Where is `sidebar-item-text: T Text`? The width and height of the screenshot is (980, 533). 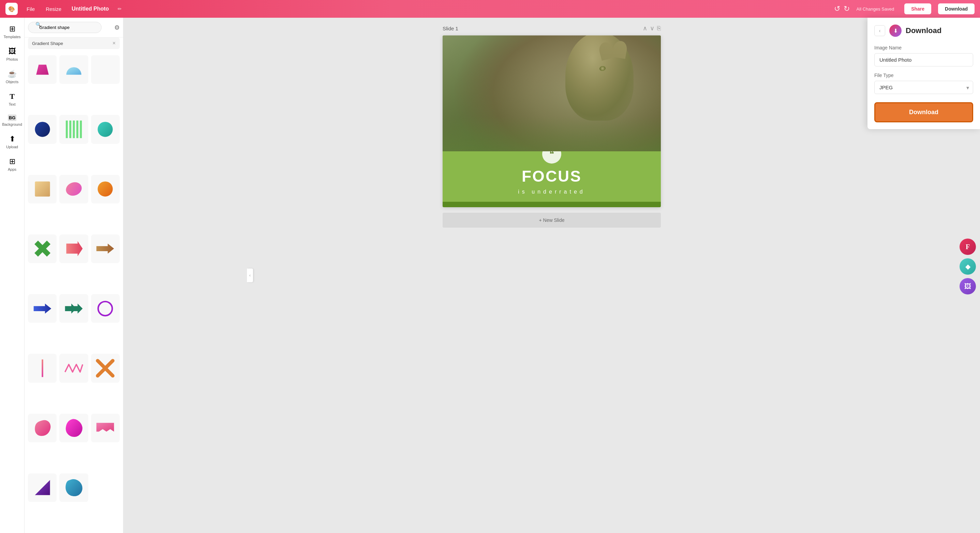
sidebar-item-text: T Text is located at coordinates (12, 99).